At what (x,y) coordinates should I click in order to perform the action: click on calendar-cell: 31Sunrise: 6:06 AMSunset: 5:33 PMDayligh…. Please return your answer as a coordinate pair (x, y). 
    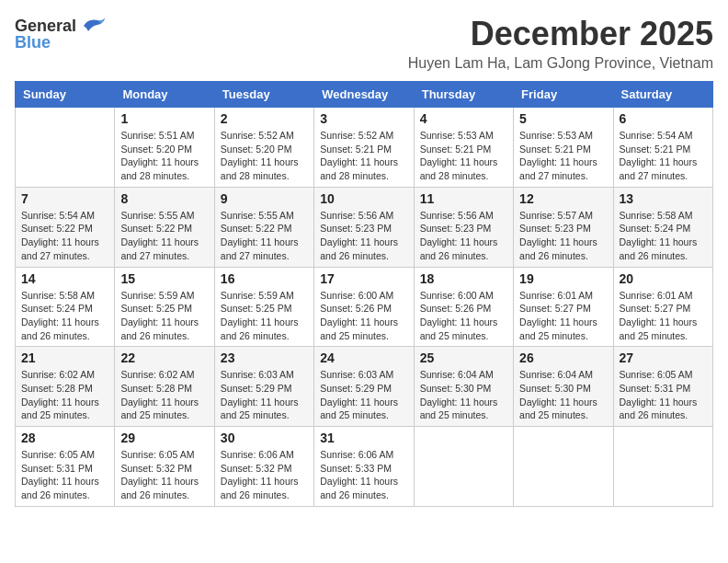
    Looking at the image, I should click on (364, 467).